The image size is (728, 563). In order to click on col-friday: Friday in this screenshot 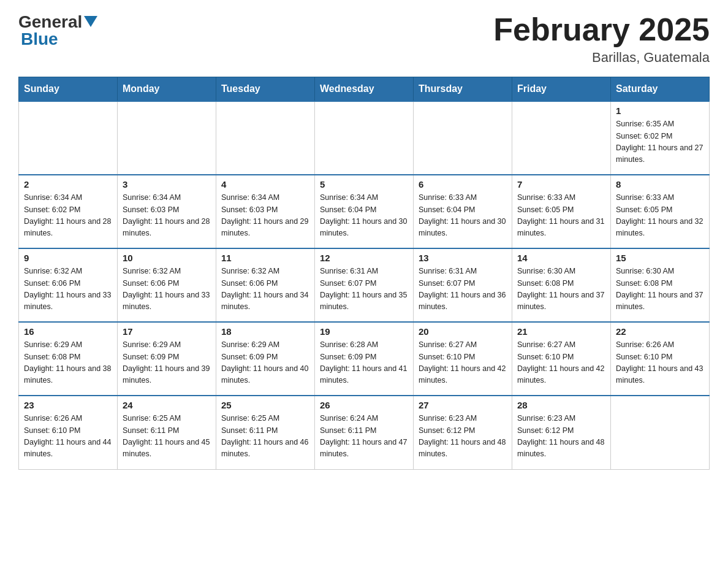, I will do `click(561, 90)`.